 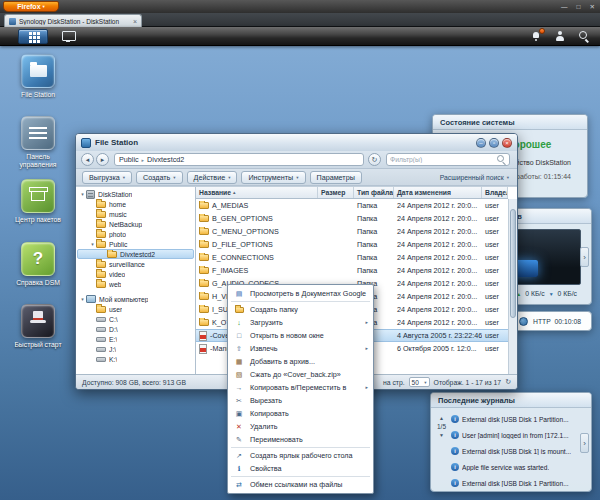 I want to click on column-header: Размер, so click(x=336, y=192).